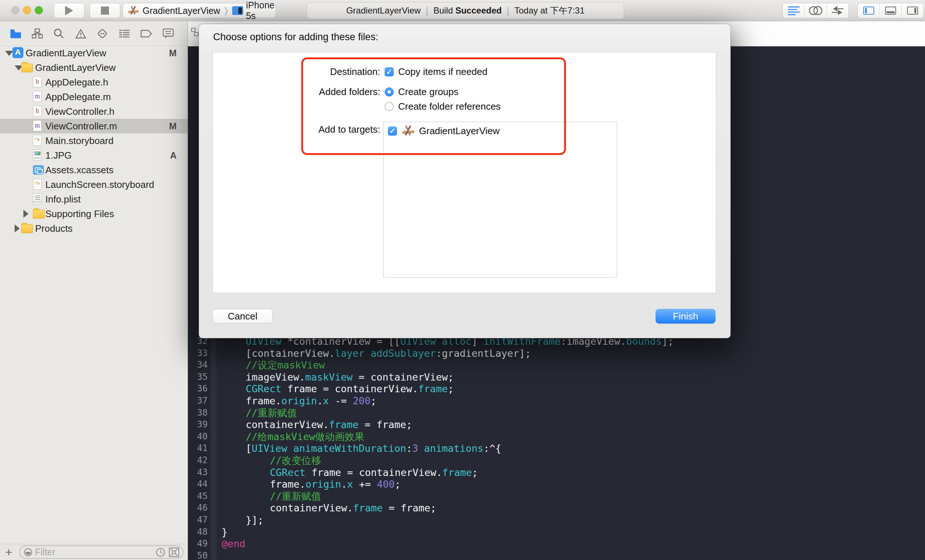 Image resolution: width=925 pixels, height=560 pixels. I want to click on target-row-gradientlayerview: ✓GradientLayerView, so click(500, 131).